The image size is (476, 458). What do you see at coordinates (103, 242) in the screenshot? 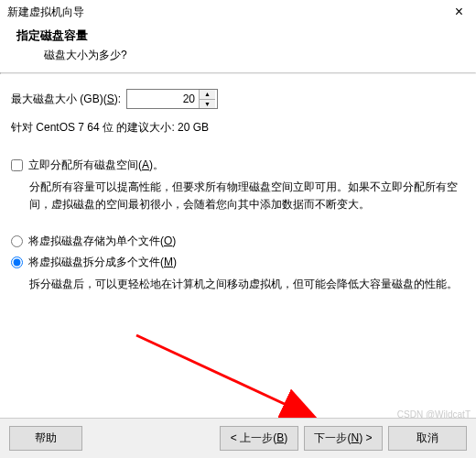
I see `store-single-label: 将虚拟磁盘存储为单个文件(O)` at bounding box center [103, 242].